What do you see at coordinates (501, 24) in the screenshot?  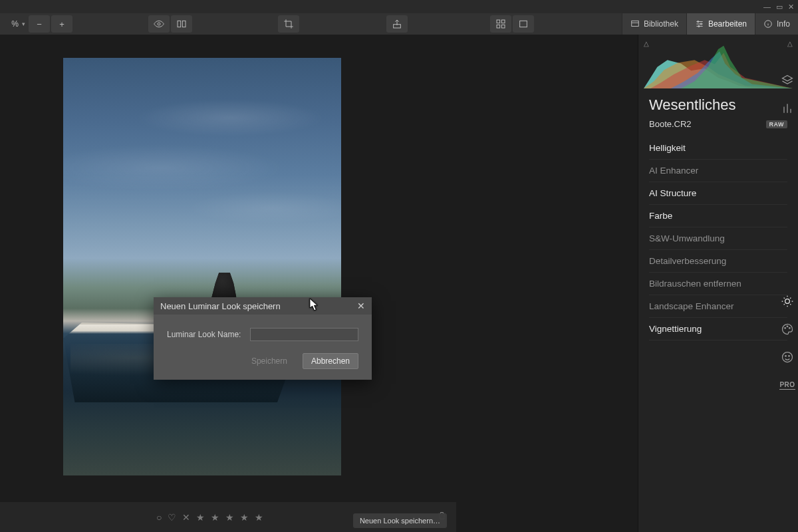 I see `grid-view-button` at bounding box center [501, 24].